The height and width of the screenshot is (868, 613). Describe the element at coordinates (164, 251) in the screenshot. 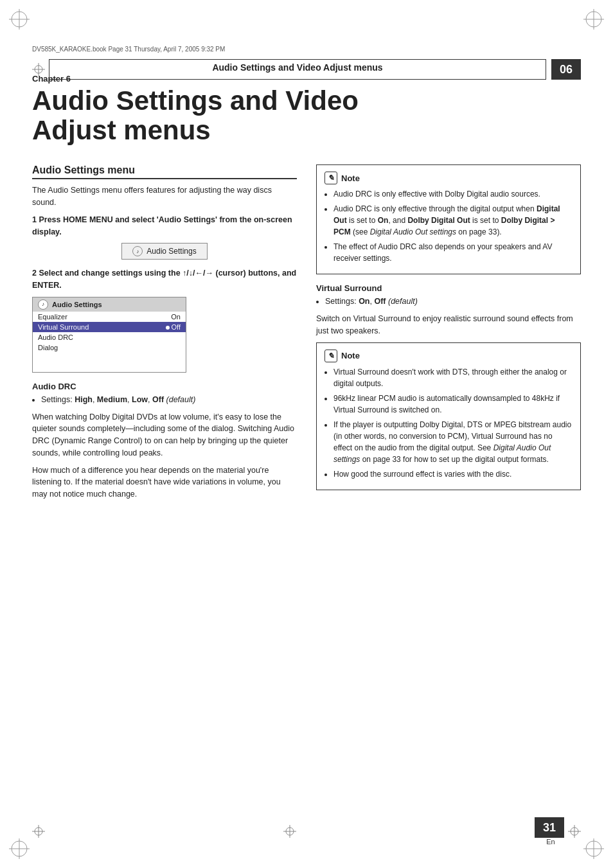

I see `audio-settings-button-container: ♪ Audio Settings` at that location.